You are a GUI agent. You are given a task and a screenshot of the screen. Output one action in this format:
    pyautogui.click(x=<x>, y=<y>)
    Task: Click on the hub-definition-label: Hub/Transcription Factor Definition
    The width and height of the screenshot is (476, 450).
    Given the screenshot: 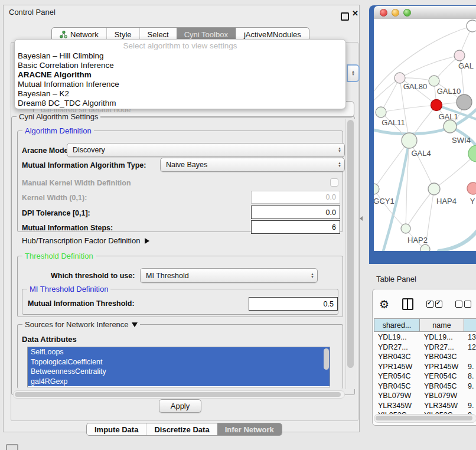 What is the action you would take?
    pyautogui.click(x=81, y=241)
    